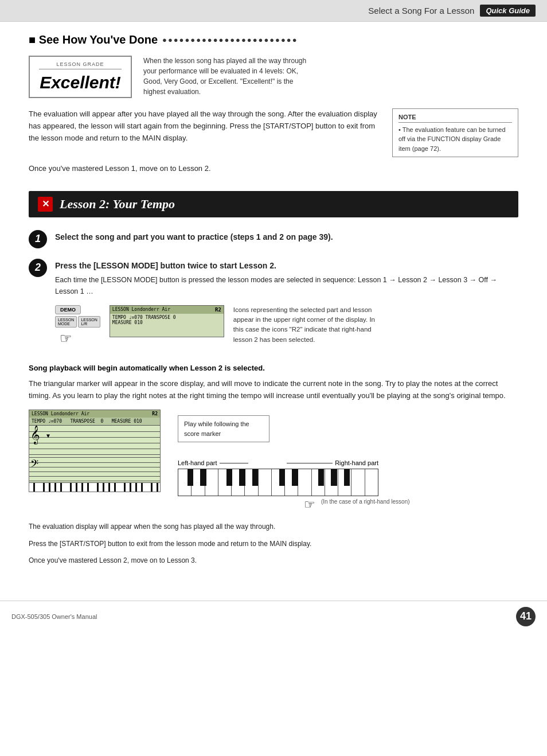  Describe the element at coordinates (95, 481) in the screenshot. I see `staff-line-l5` at that location.